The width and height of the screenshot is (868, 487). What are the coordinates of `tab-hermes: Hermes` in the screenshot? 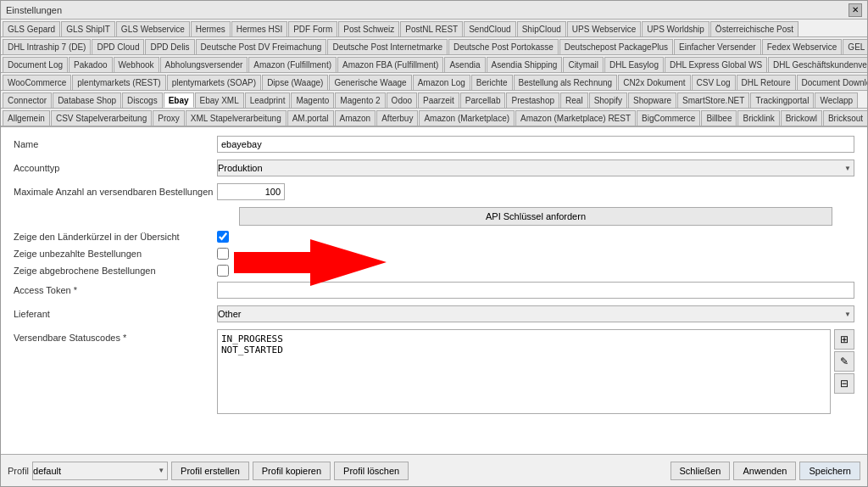 It's located at (210, 29).